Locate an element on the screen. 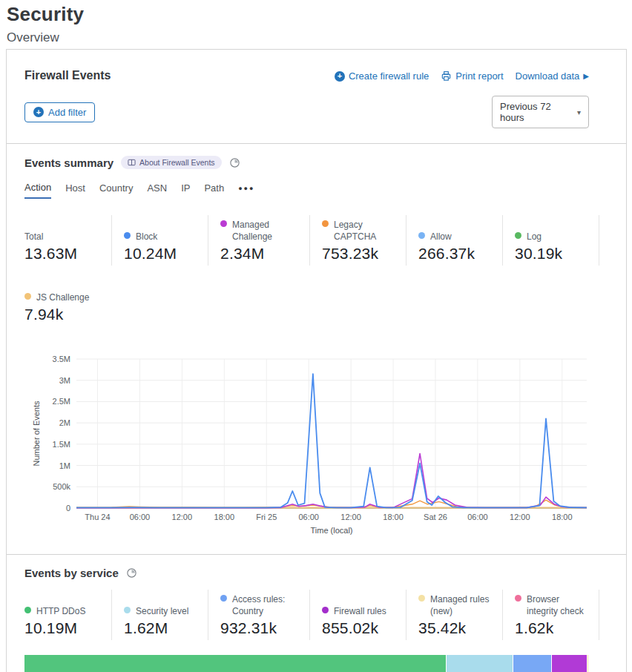  stat-tile: Firewall rules855.02k is located at coordinates (358, 615).